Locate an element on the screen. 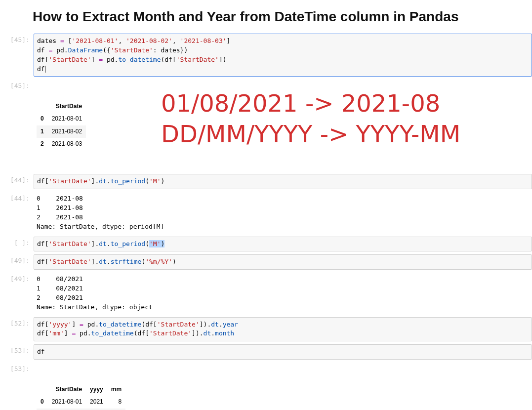  prompt-out-45: [45]: is located at coordinates (17, 85).